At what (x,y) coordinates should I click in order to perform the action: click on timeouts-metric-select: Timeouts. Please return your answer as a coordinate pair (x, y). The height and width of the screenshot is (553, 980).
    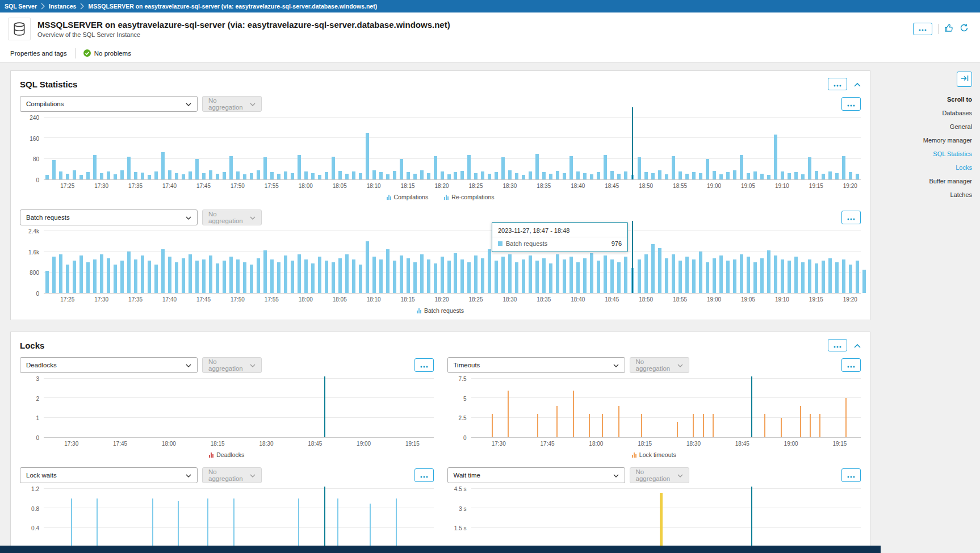
    Looking at the image, I should click on (536, 365).